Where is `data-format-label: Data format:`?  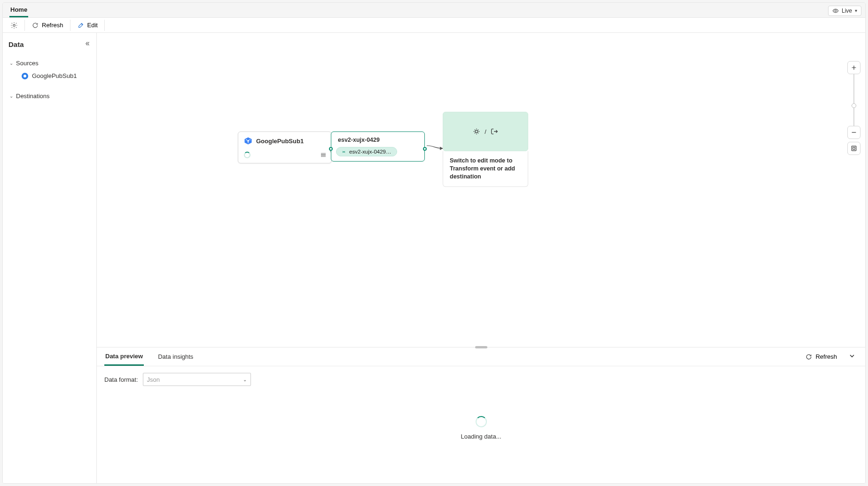 data-format-label: Data format: is located at coordinates (121, 379).